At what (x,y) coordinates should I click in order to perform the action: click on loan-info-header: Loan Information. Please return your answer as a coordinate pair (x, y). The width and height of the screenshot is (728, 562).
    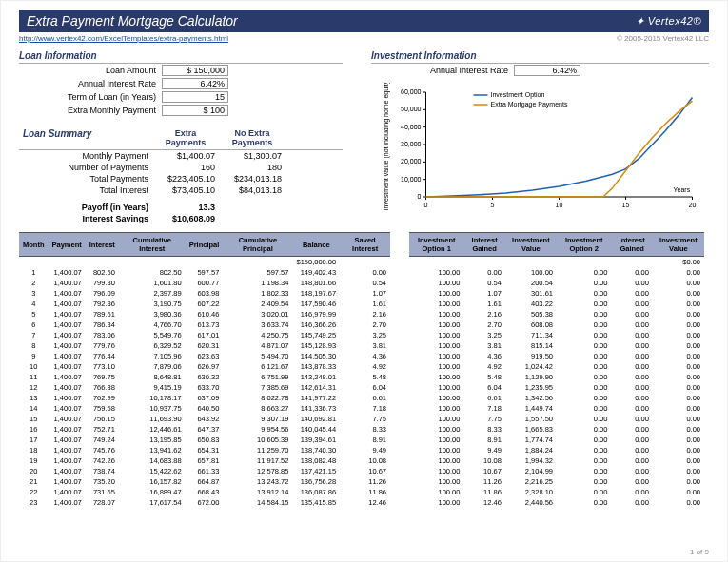
    Looking at the image, I should click on (181, 56).